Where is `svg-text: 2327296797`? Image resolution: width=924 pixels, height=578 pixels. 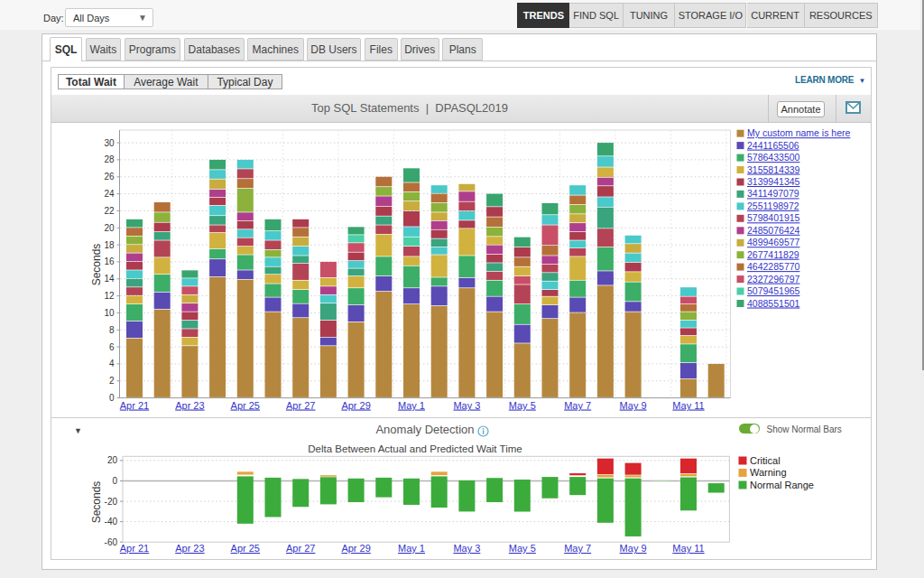
svg-text: 2327296797 is located at coordinates (774, 279).